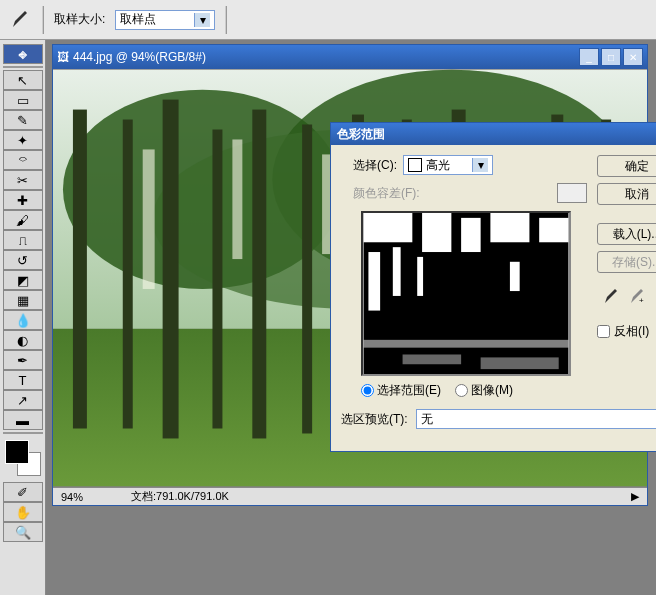 Image resolution: width=656 pixels, height=595 pixels. What do you see at coordinates (626, 194) in the screenshot?
I see `cancel-button: 取消` at bounding box center [626, 194].